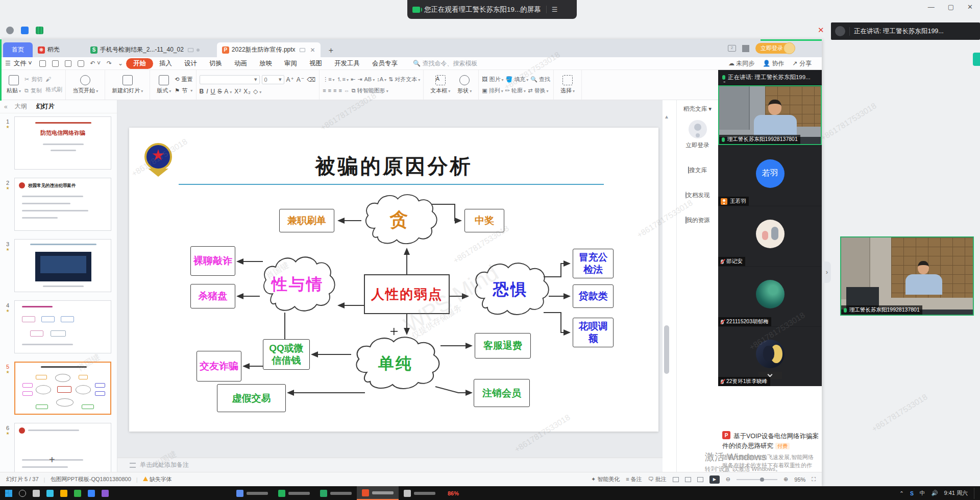  Describe the element at coordinates (307, 221) in the screenshot. I see `node-brush-order: 兼职刷单` at that location.